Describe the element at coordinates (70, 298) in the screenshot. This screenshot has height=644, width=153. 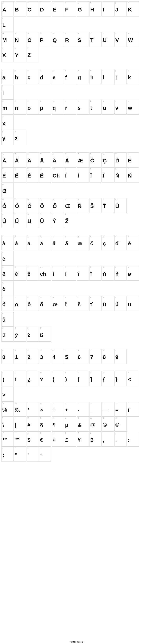
I see `glyph-label: ř` at that location.